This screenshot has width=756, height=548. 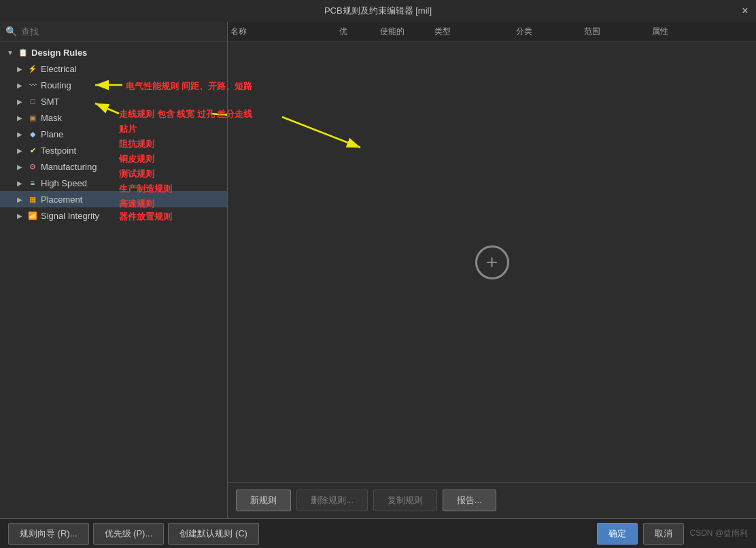 What do you see at coordinates (114, 150) in the screenshot?
I see `tree-item-testpoint: ▶ ✔ Testpoint` at bounding box center [114, 150].